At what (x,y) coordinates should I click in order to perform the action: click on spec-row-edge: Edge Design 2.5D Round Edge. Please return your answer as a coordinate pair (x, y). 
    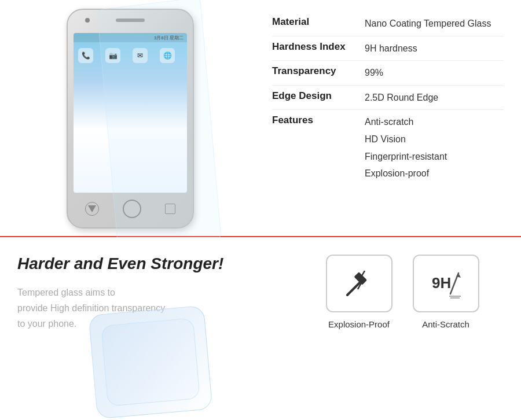
    Looking at the image, I should click on (388, 98).